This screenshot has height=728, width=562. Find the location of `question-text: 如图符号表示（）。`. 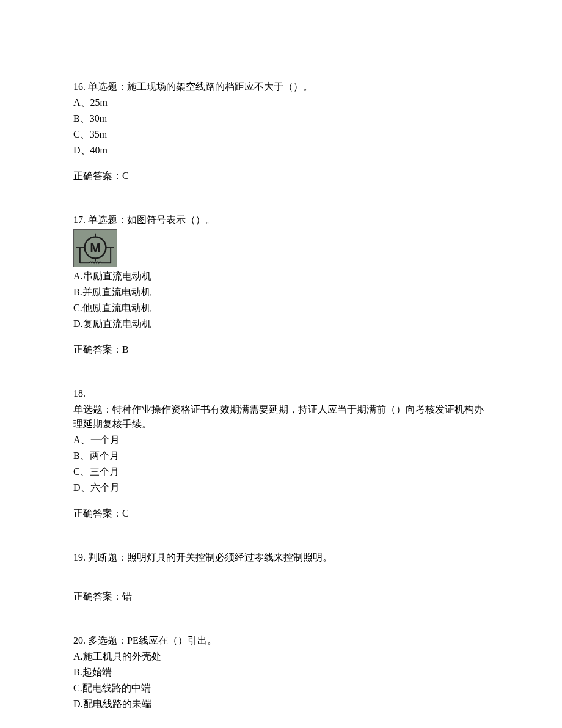

question-text: 如图符号表示（）。 is located at coordinates (171, 220).